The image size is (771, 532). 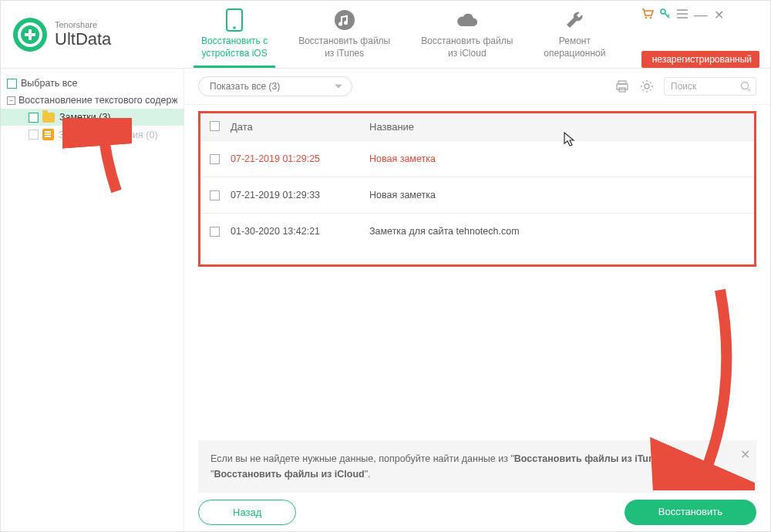 What do you see at coordinates (30, 35) in the screenshot?
I see `logo-icon` at bounding box center [30, 35].